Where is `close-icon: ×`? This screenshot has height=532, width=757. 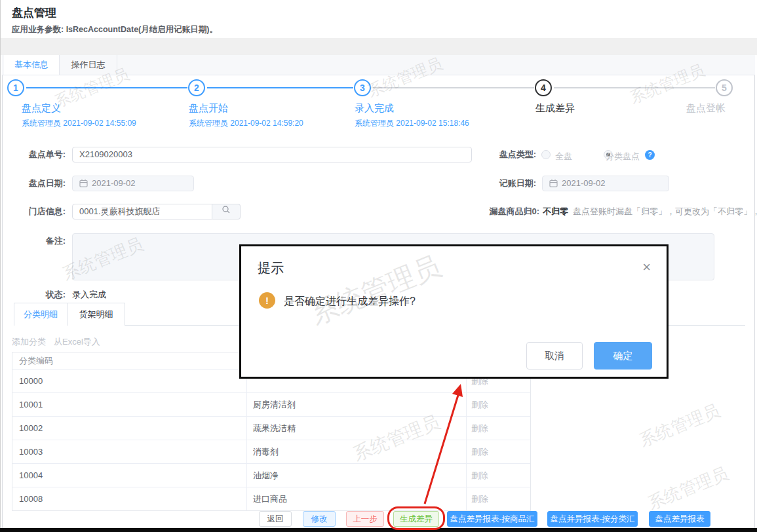
close-icon: × is located at coordinates (646, 267).